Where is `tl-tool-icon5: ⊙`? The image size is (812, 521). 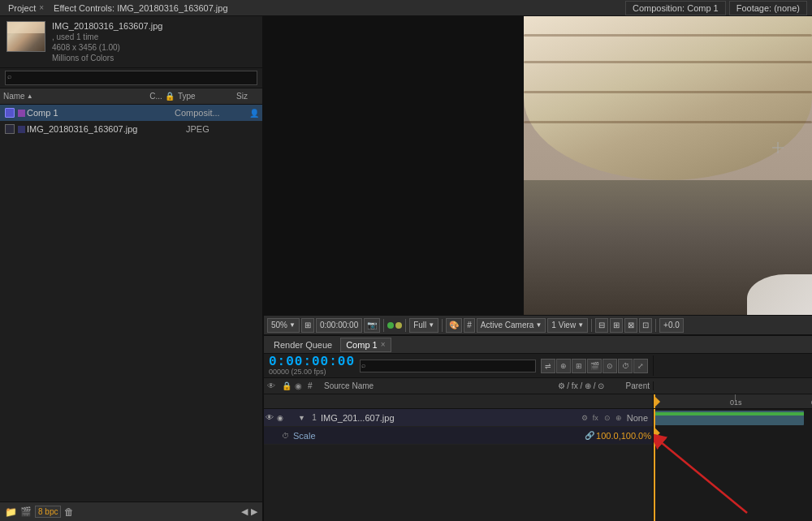 tl-tool-icon5: ⊙ is located at coordinates (610, 366).